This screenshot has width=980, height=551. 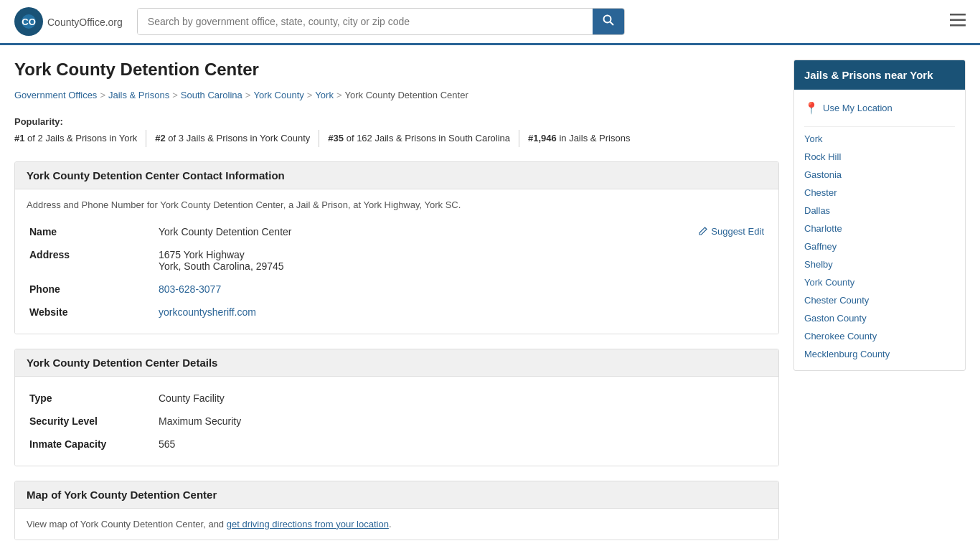 What do you see at coordinates (406, 95) in the screenshot?
I see `breadcrumb-current: York County Detention Center` at bounding box center [406, 95].